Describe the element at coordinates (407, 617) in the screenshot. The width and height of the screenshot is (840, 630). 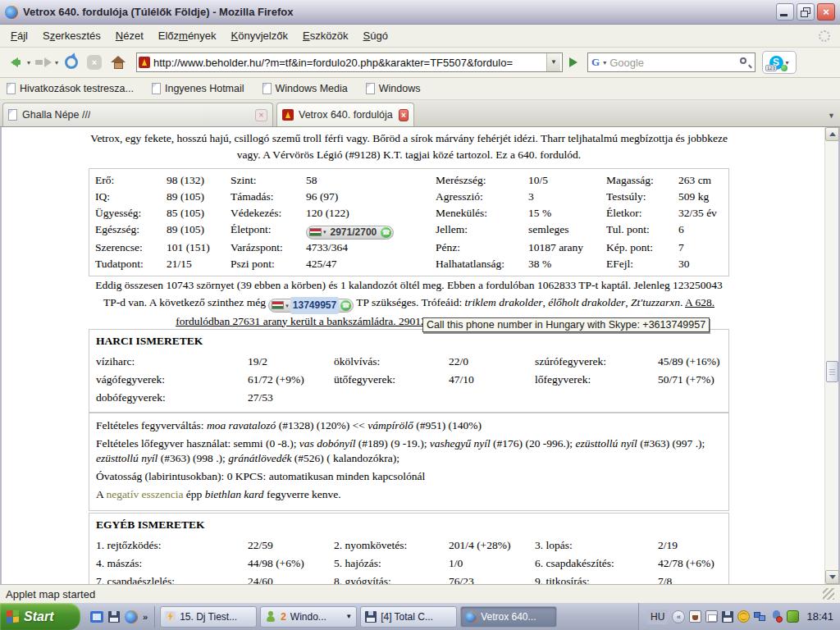
I see `task-label: [4] Total C...` at that location.